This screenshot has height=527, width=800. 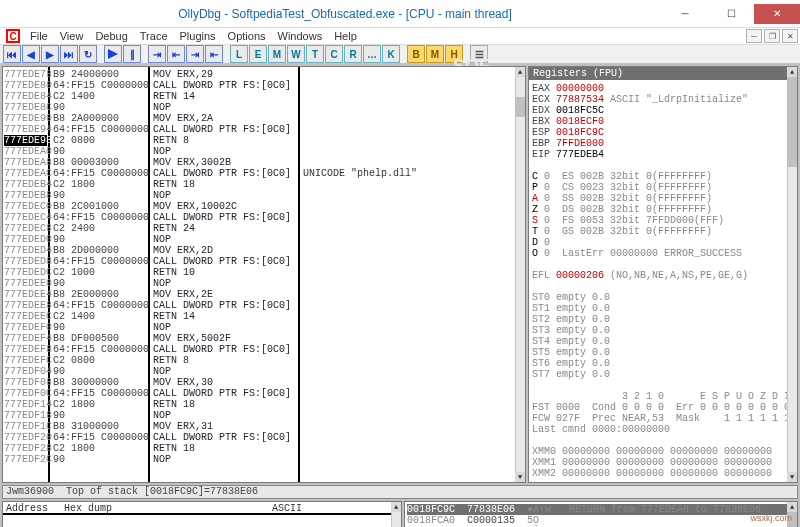 What do you see at coordinates (372, 54) in the screenshot?
I see `tb-more-button: …` at bounding box center [372, 54].